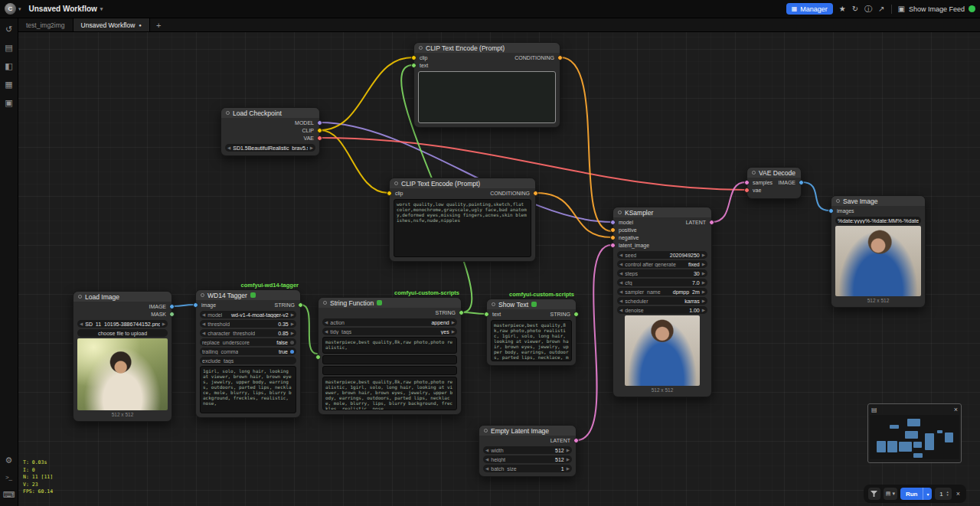  Describe the element at coordinates (122, 333) in the screenshot. I see `upload-button: choose file to upload` at that location.